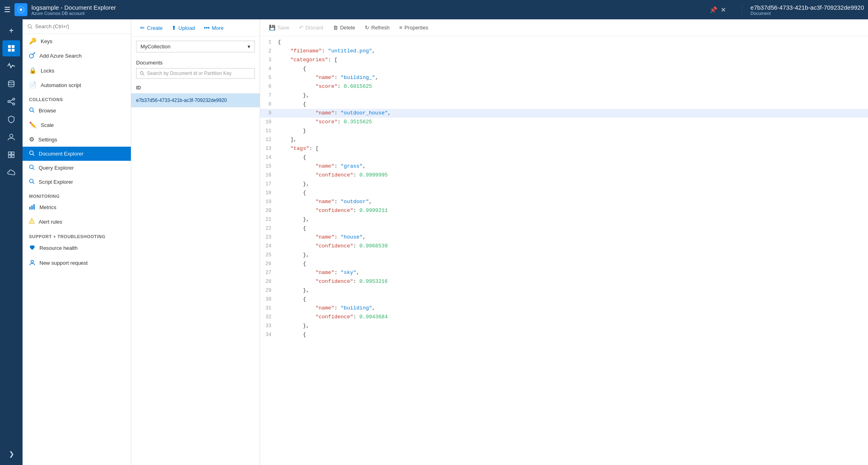 The image size is (868, 465). I want to click on document-item: e7b37d56-4733-421b-ac3f-709232de9920, so click(196, 101).